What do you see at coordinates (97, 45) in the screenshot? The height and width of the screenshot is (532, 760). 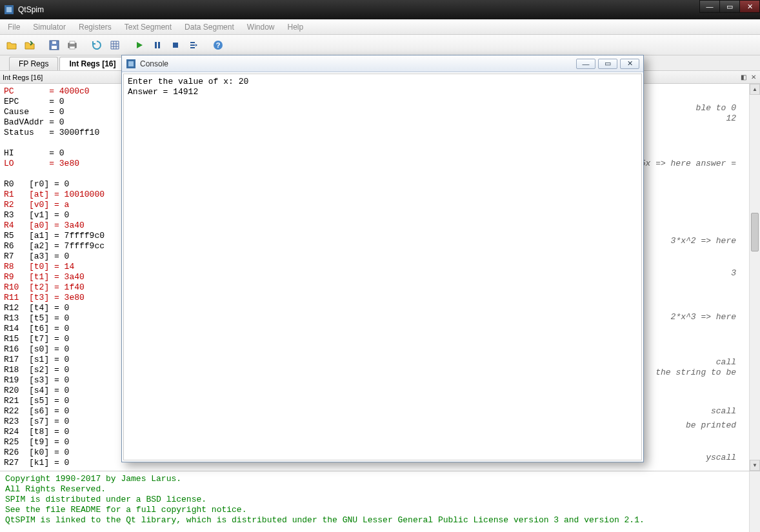 I see `refresh-icon` at bounding box center [97, 45].